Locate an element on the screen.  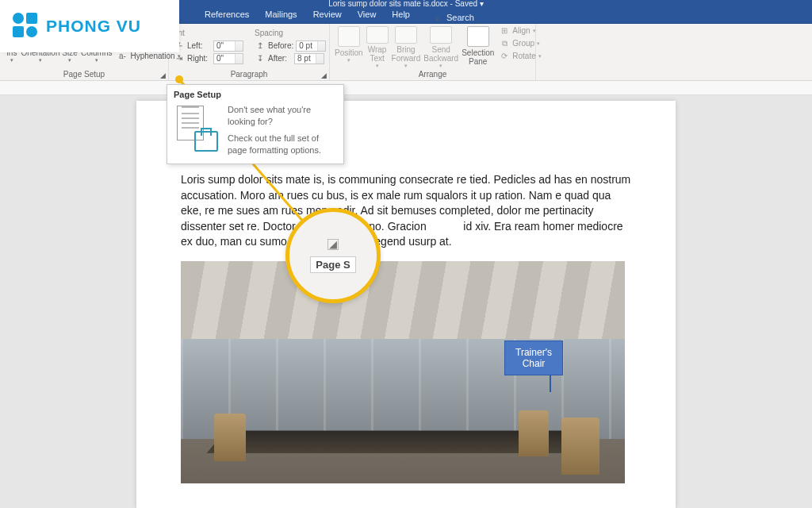
tooltip-illustration is located at coordinates (197, 128).